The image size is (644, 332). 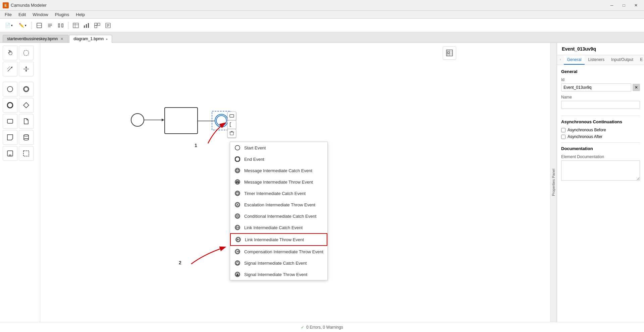 I want to click on prop-tabs-back: ‹, so click(x=560, y=60).